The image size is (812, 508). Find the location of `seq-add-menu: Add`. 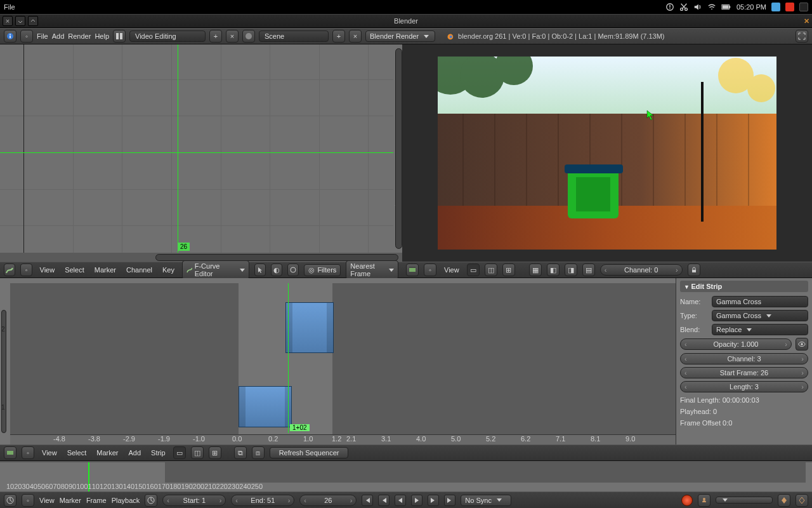

seq-add-menu: Add is located at coordinates (134, 453).